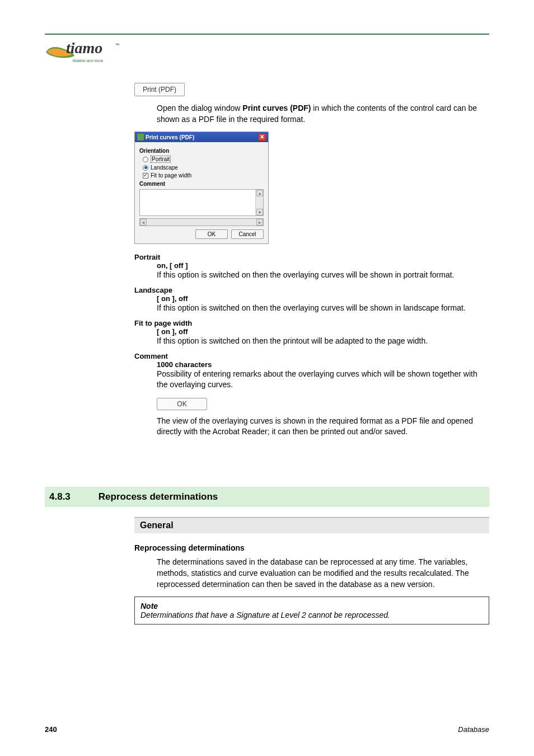 The width and height of the screenshot is (534, 756). I want to click on section-title: Reprocess determinations, so click(158, 497).